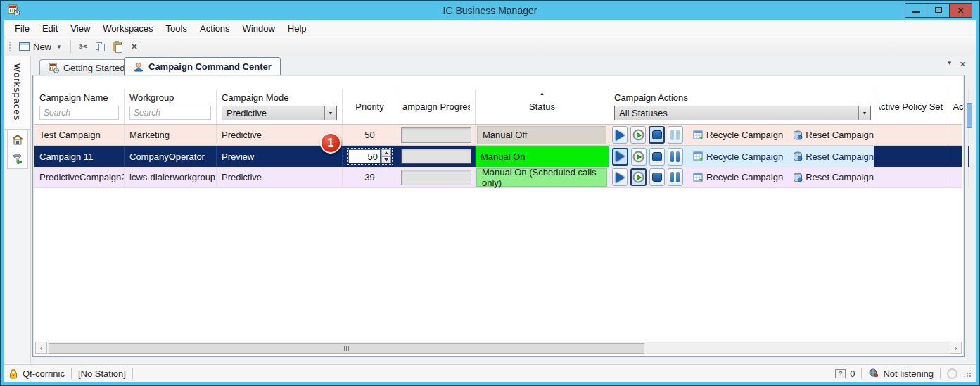 This screenshot has width=980, height=386. Describe the element at coordinates (542, 107) in the screenshot. I see `header-status: ▲ Status` at that location.